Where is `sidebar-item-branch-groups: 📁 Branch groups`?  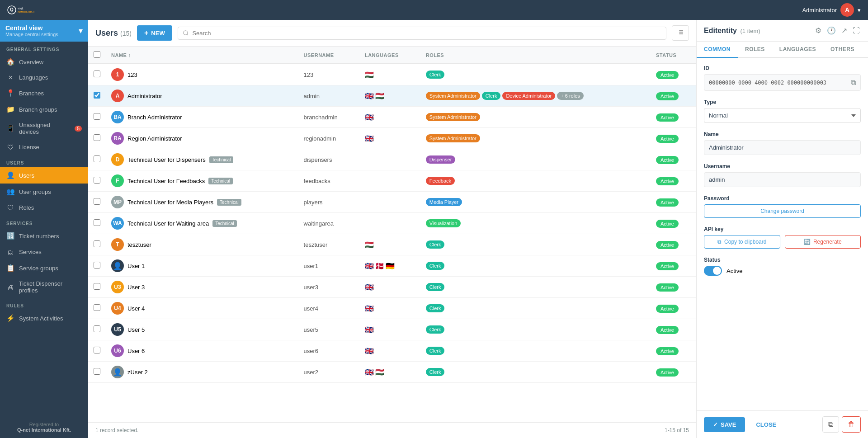
sidebar-item-branch-groups: 📁 Branch groups is located at coordinates (44, 109).